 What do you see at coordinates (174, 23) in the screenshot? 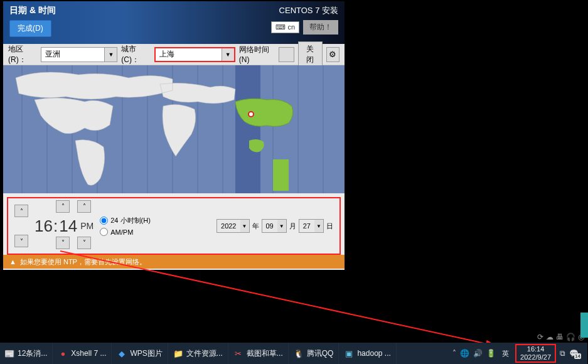
I see `header: 日期 & 时间 完成(D) CENTOS 7 安装 ⌨ cn 帮助！` at bounding box center [174, 23].